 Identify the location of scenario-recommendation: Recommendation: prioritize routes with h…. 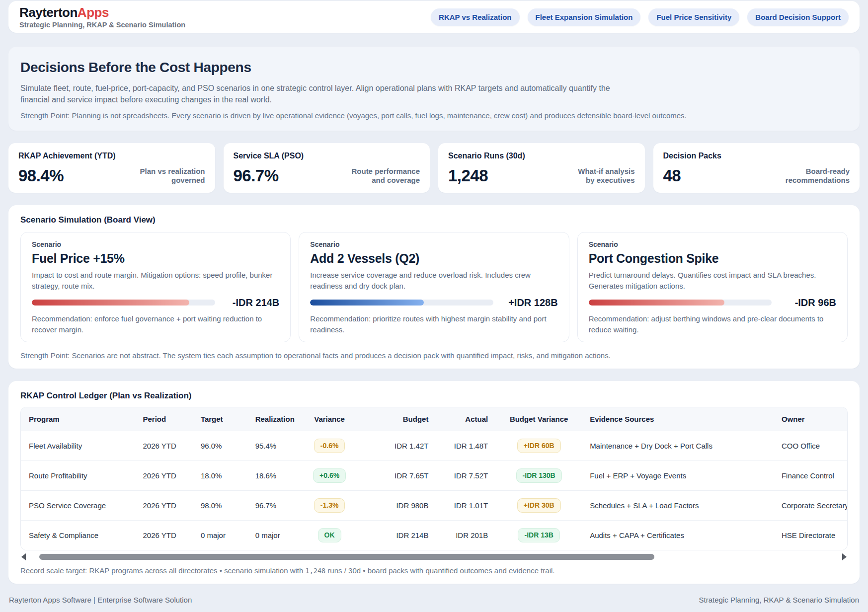
(434, 324).